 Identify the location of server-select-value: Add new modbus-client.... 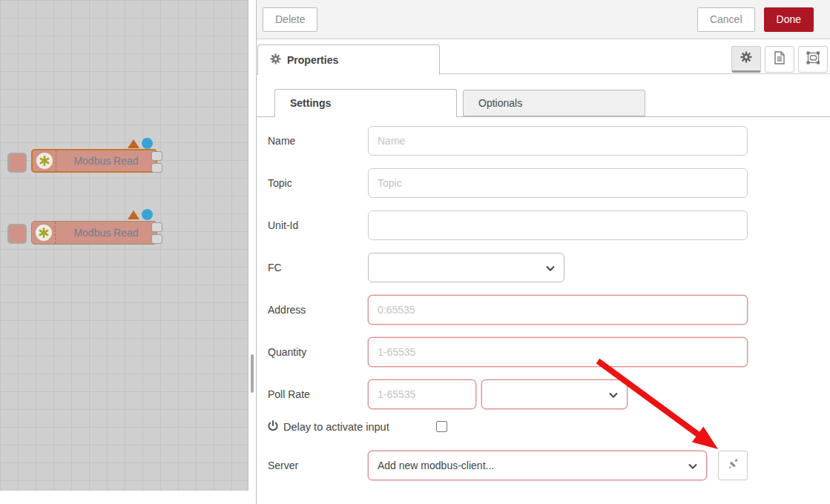
(436, 465).